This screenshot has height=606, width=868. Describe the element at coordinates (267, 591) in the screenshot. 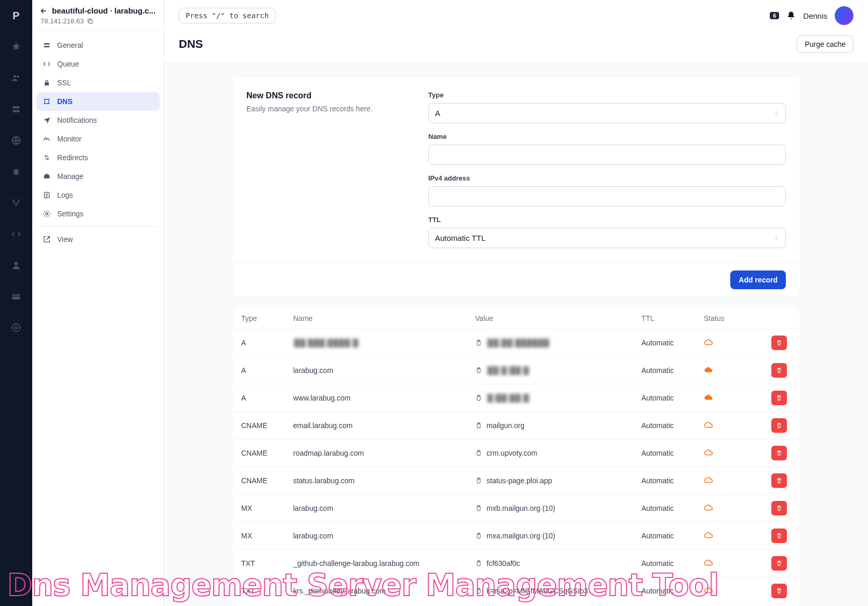

I see `cell-type: TXT` at that location.